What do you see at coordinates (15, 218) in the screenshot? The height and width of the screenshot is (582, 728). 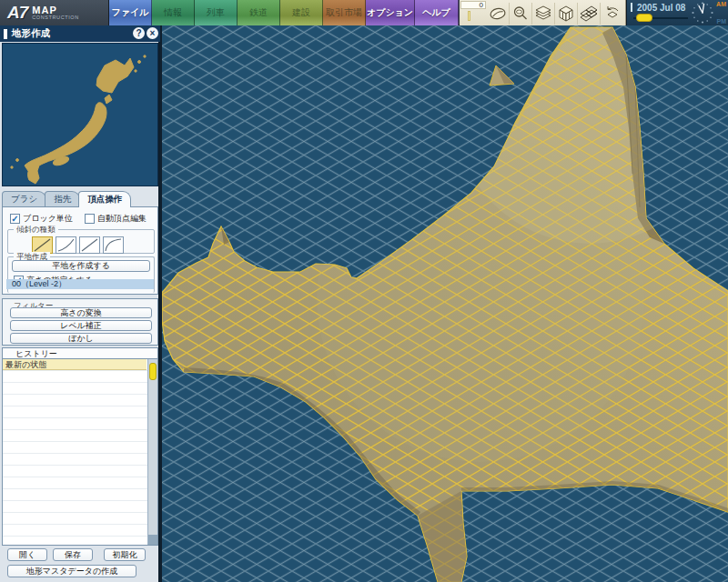 I see `block-unit-checkbox: ✓` at bounding box center [15, 218].